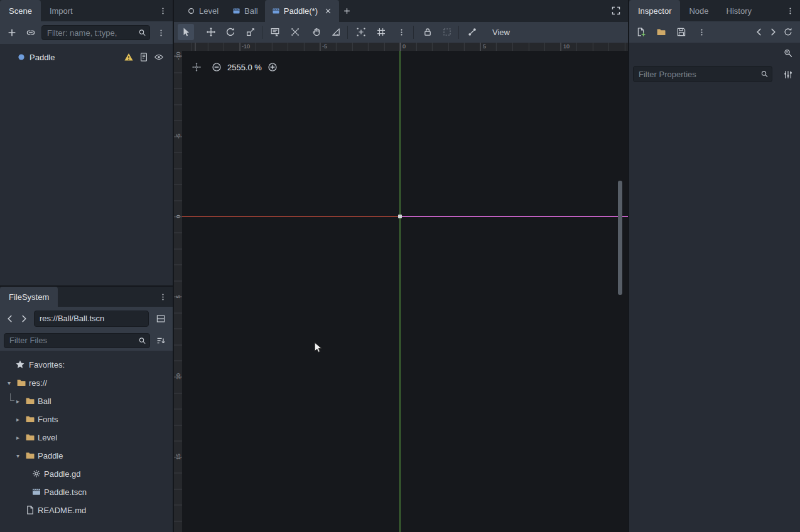 The height and width of the screenshot is (532, 800). What do you see at coordinates (616, 11) in the screenshot?
I see `distraction-free-icon` at bounding box center [616, 11].